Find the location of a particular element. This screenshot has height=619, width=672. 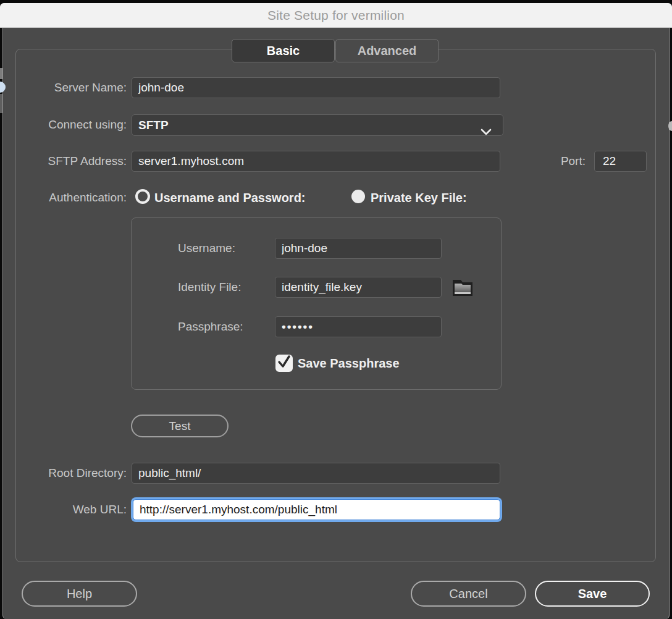

dialog-titlebar: Site Setup for vermilion is located at coordinates (336, 15).